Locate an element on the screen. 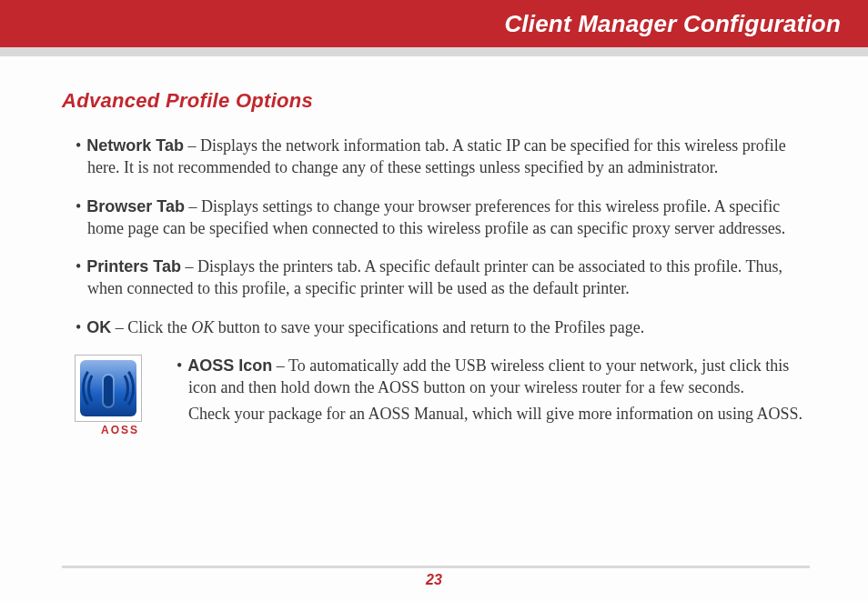  bullet-body: – Displays the network information tab. … is located at coordinates (437, 156).